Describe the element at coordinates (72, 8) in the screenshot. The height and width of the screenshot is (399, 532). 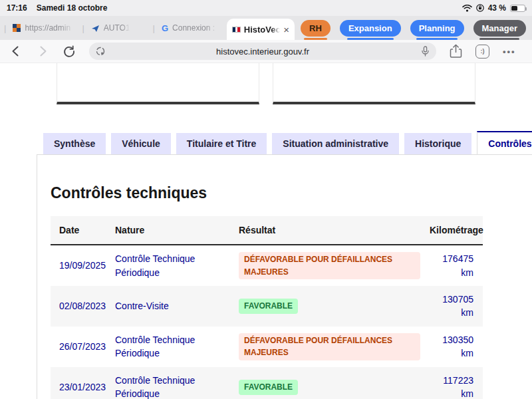
I see `status-date: Samedi 18 octobre` at that location.